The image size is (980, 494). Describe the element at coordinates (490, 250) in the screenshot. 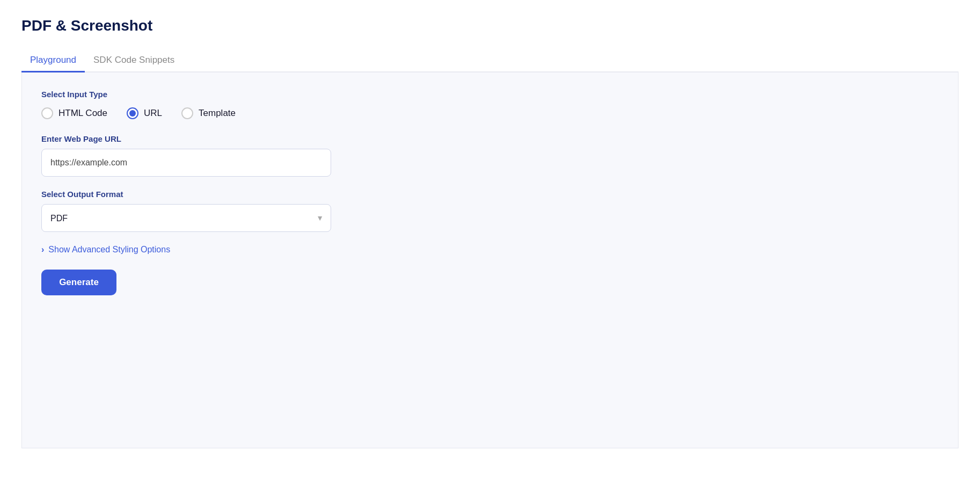

I see `advanced-styling-toggle: › Show Advanced Styling Options` at that location.